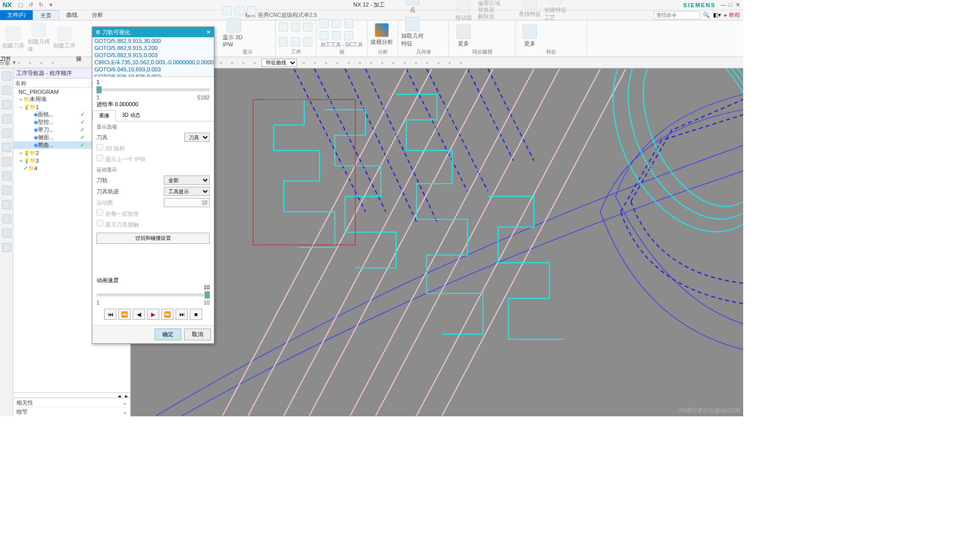 Image resolution: width=980 pixels, height=551 pixels. What do you see at coordinates (153, 127) in the screenshot?
I see `section-display: 显示选项` at bounding box center [153, 127].